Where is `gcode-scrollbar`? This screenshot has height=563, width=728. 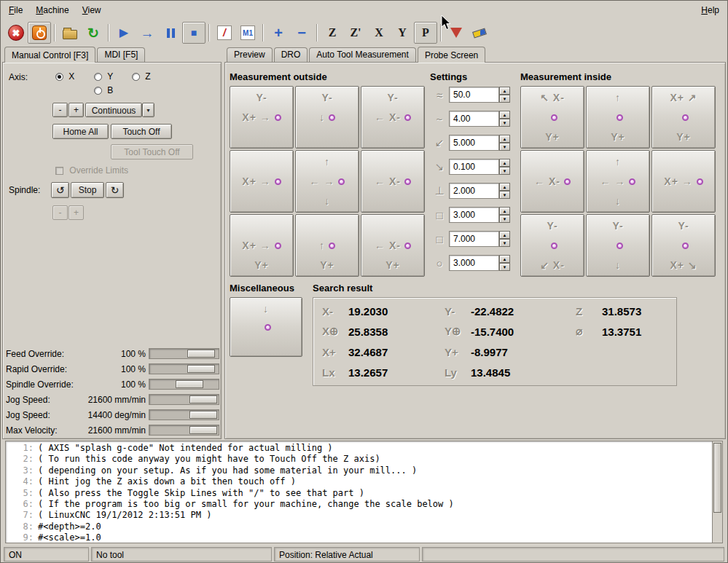
gcode-scrollbar is located at coordinates (717, 492).